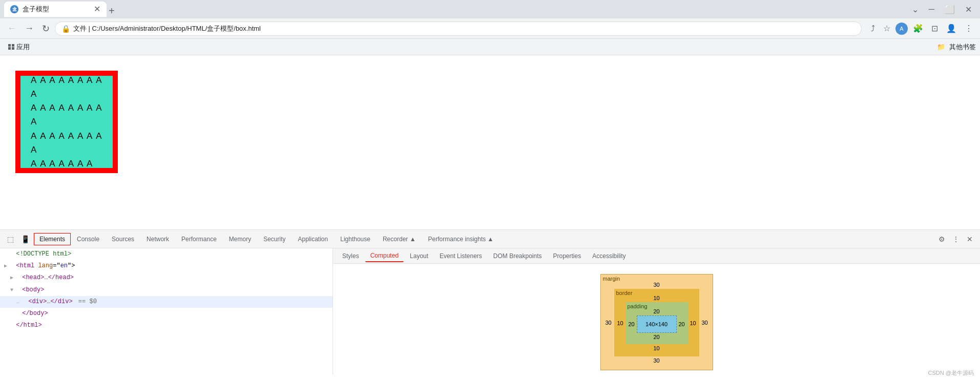  What do you see at coordinates (20, 302) in the screenshot?
I see `dom-gutter: …` at bounding box center [20, 302].